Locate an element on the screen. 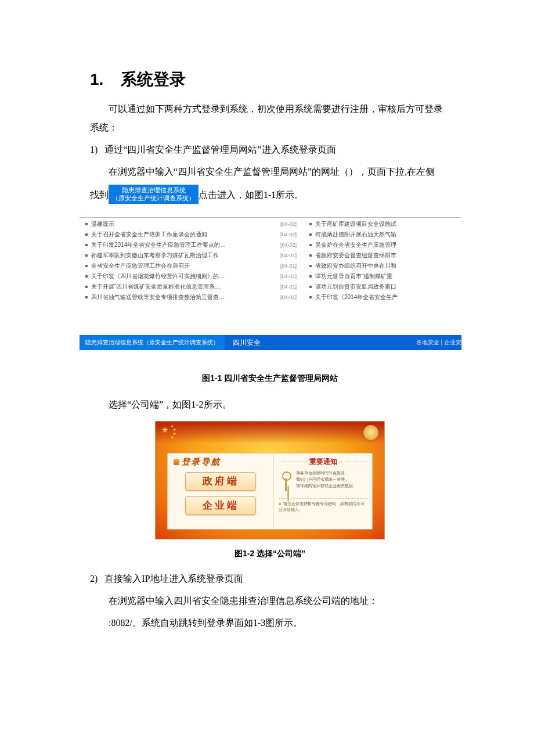  news-title: 谭功元到自贡市安监局政务窗口 is located at coordinates (388, 287).